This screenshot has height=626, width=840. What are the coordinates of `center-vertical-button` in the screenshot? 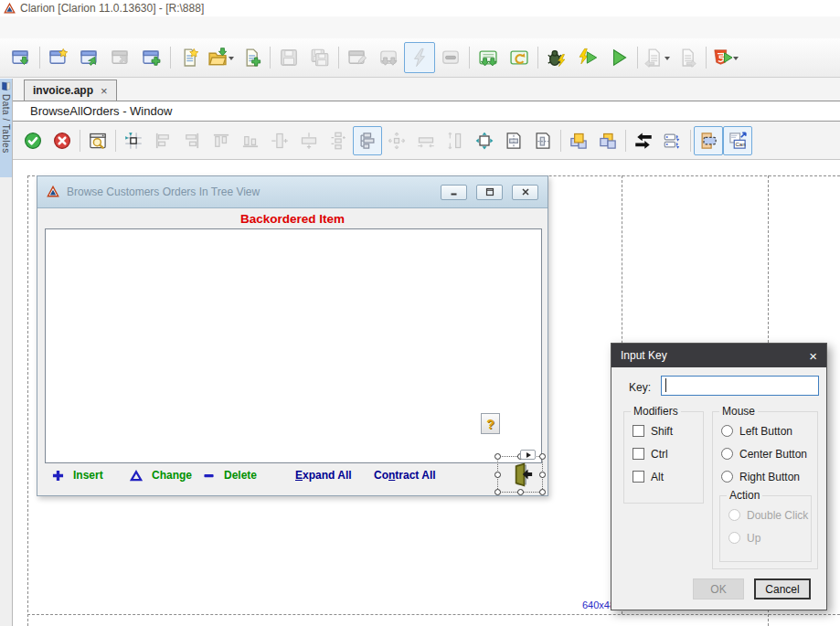 It's located at (280, 141).